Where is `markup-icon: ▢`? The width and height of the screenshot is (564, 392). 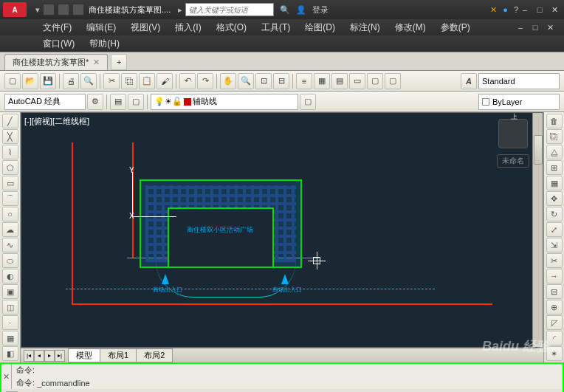
markup-icon: ▢ is located at coordinates (375, 81).